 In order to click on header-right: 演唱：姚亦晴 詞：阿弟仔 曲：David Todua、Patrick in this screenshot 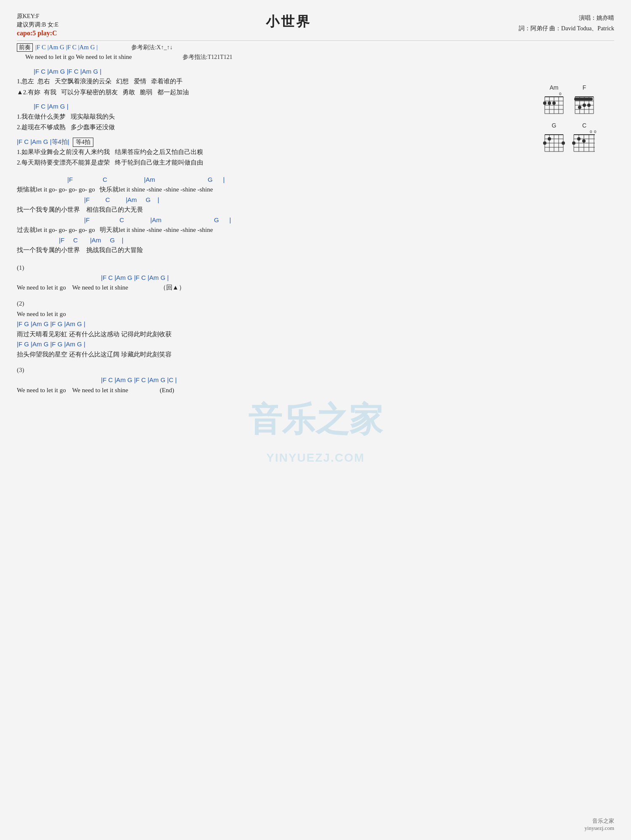, I will do `click(566, 23)`.